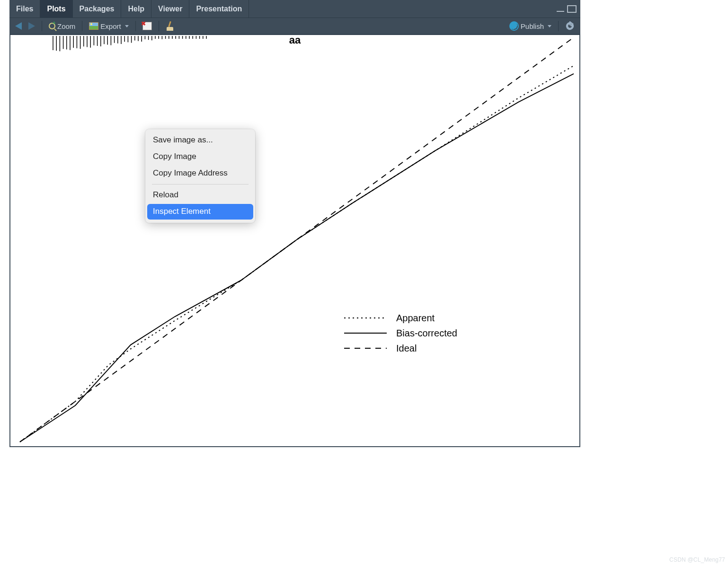 The height and width of the screenshot is (564, 728). I want to click on publish-icon, so click(514, 26).